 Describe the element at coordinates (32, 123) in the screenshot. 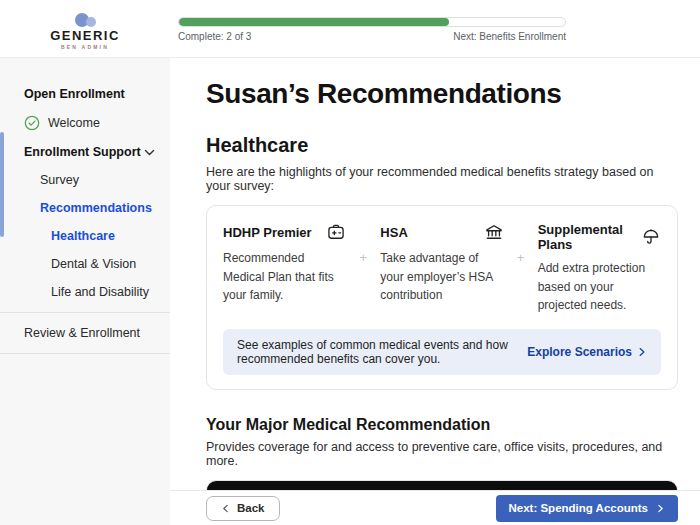

I see `check-circle-icon` at that location.